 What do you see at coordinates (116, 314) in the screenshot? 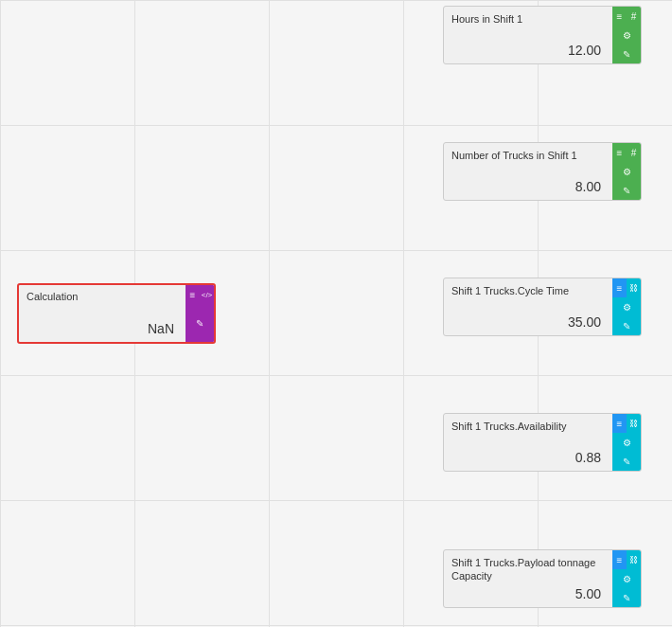
I see `calculation-node: Calculation NaN` at bounding box center [116, 314].